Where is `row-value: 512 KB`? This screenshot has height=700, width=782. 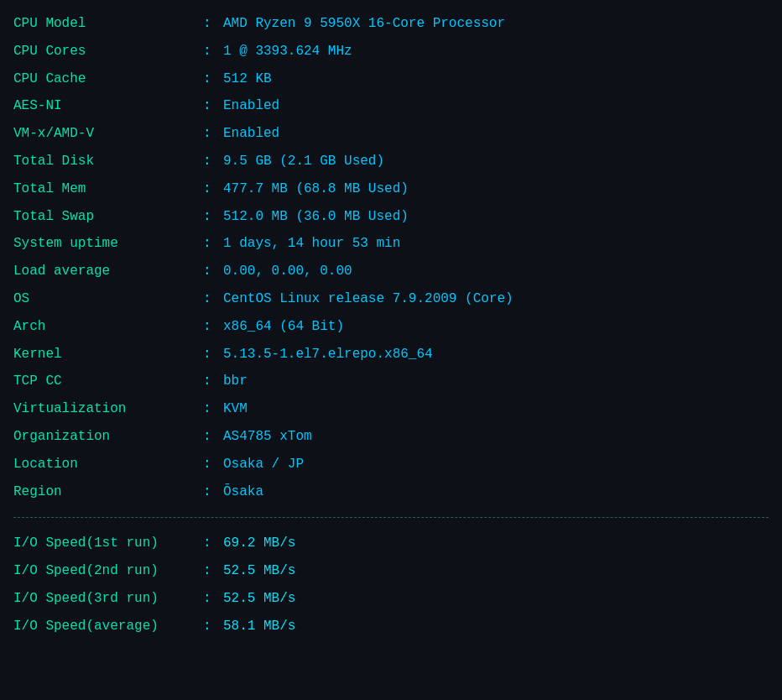
row-value: 512 KB is located at coordinates (496, 79).